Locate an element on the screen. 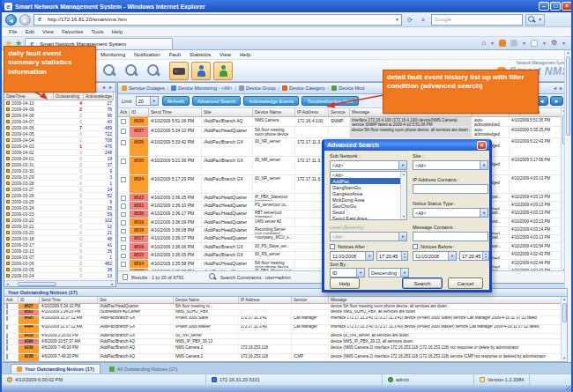  search-input: Google is located at coordinates (477, 19).